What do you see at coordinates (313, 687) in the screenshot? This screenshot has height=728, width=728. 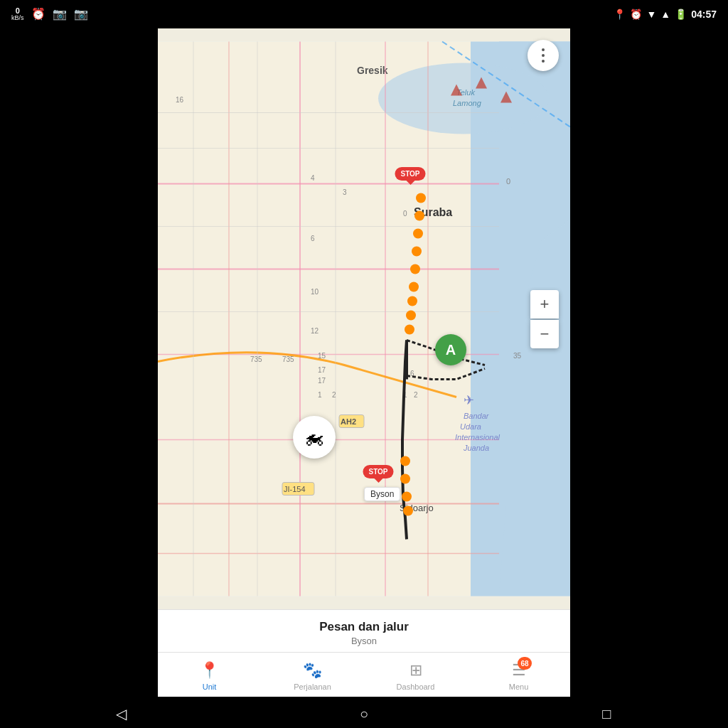 I see `perjalanan-label: Perjalanan` at bounding box center [313, 687].